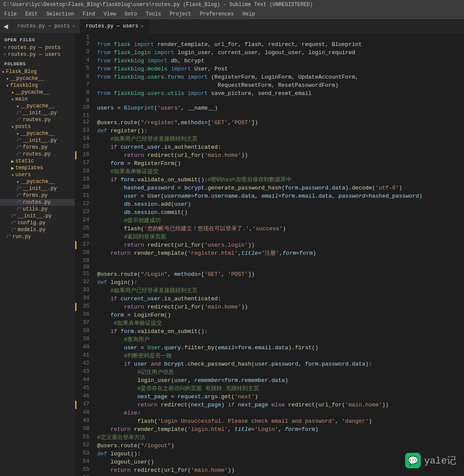 The height and width of the screenshot is (476, 464). Describe the element at coordinates (5, 48) in the screenshot. I see `close-icon: ×` at that location.